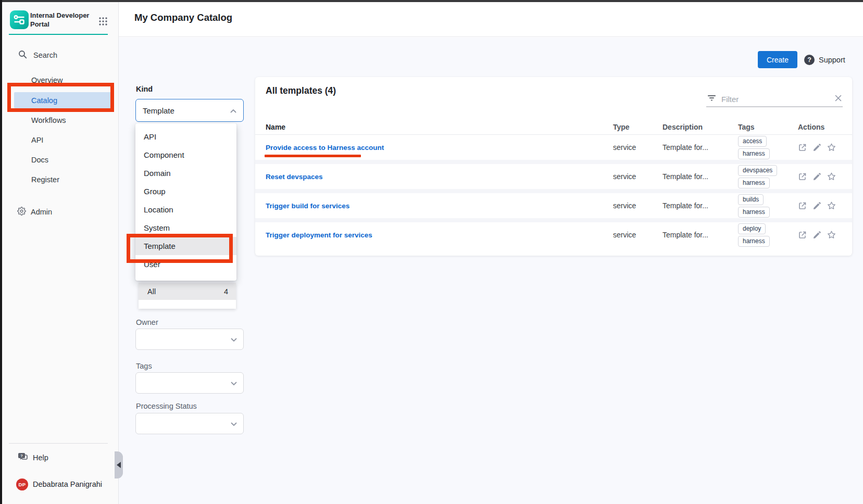  I want to click on nav-label: Overview, so click(47, 80).